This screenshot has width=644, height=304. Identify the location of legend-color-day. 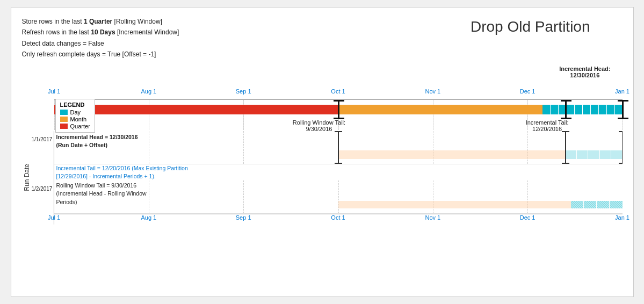
(64, 112).